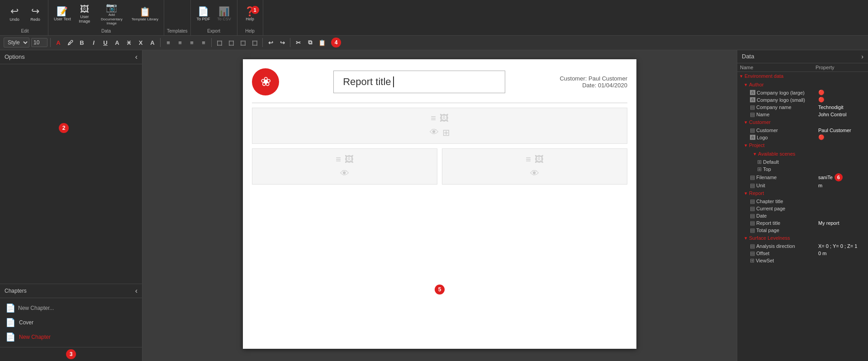 The height and width of the screenshot is (361, 868). I want to click on highlight-button: 🖊, so click(70, 43).